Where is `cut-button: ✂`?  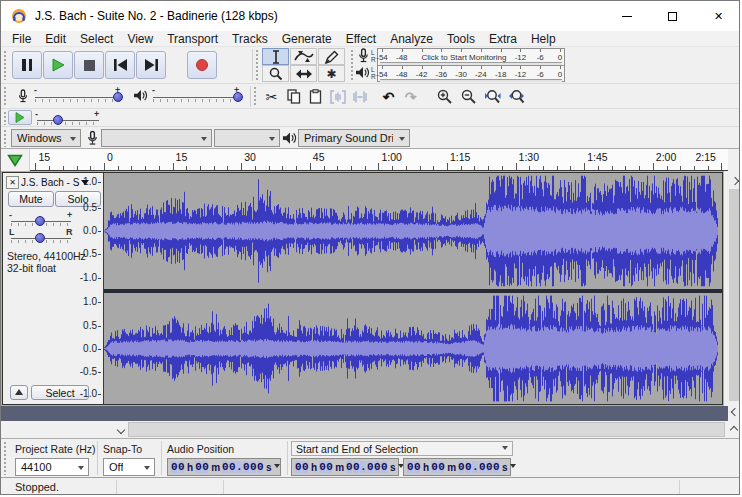
cut-button: ✂ is located at coordinates (272, 96).